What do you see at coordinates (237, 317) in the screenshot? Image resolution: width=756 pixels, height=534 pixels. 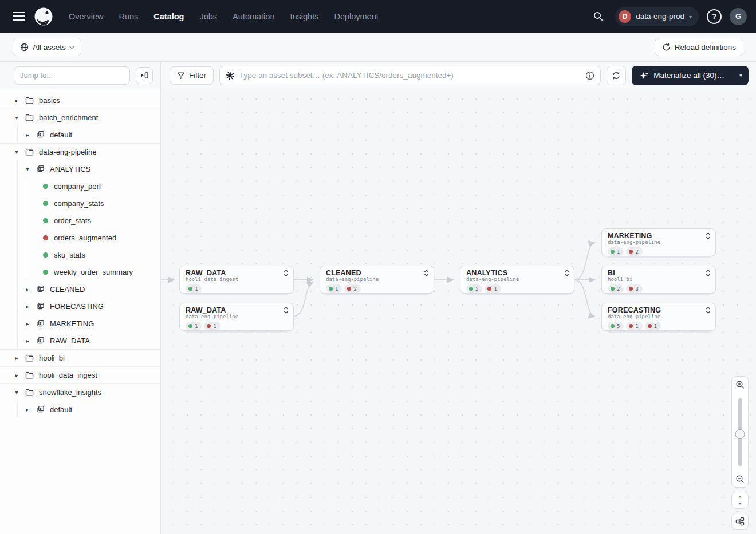 I see `node-raw-data-data-eng-pipeline: RAW_DATA data-eng-pipeline 1 1` at bounding box center [237, 317].